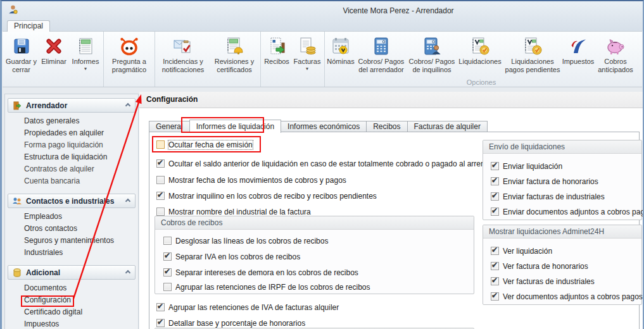 The width and height of the screenshot is (644, 329). Describe the element at coordinates (447, 127) in the screenshot. I see `tab-facturas-de-alquiler: Facturas de alquiler` at that location.